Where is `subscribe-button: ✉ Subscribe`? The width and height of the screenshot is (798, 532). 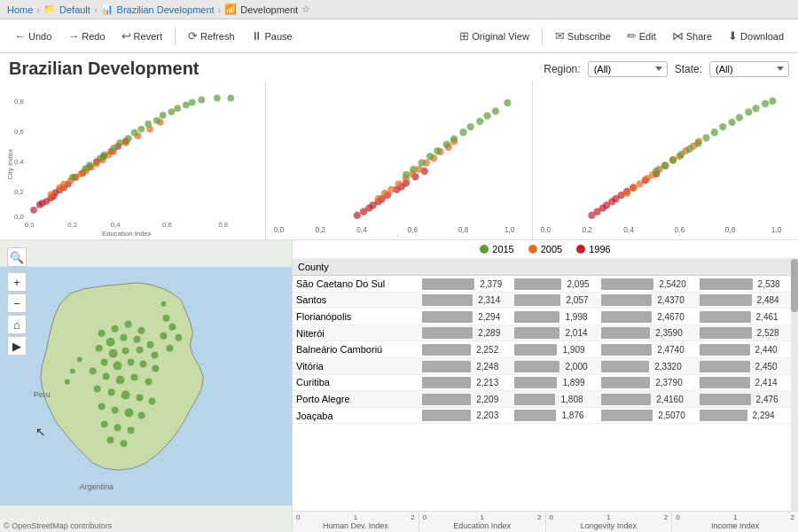
subscribe-button: ✉ Subscribe is located at coordinates (583, 35).